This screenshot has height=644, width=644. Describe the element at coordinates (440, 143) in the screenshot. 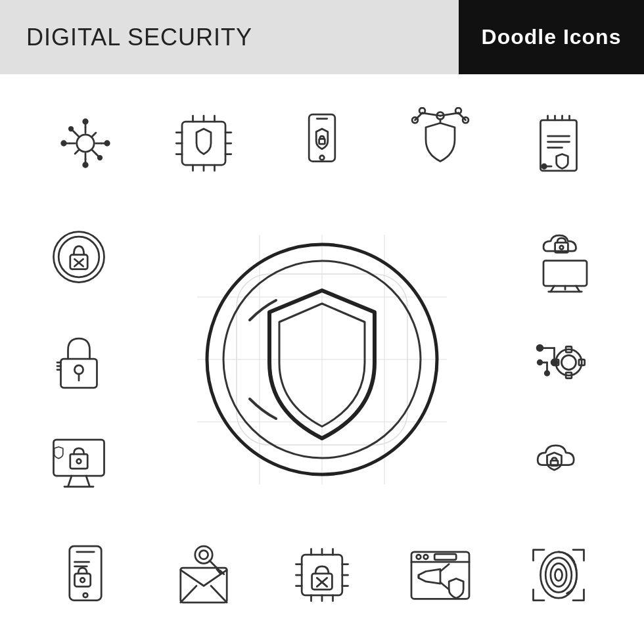

I see `network-shield-icon` at that location.